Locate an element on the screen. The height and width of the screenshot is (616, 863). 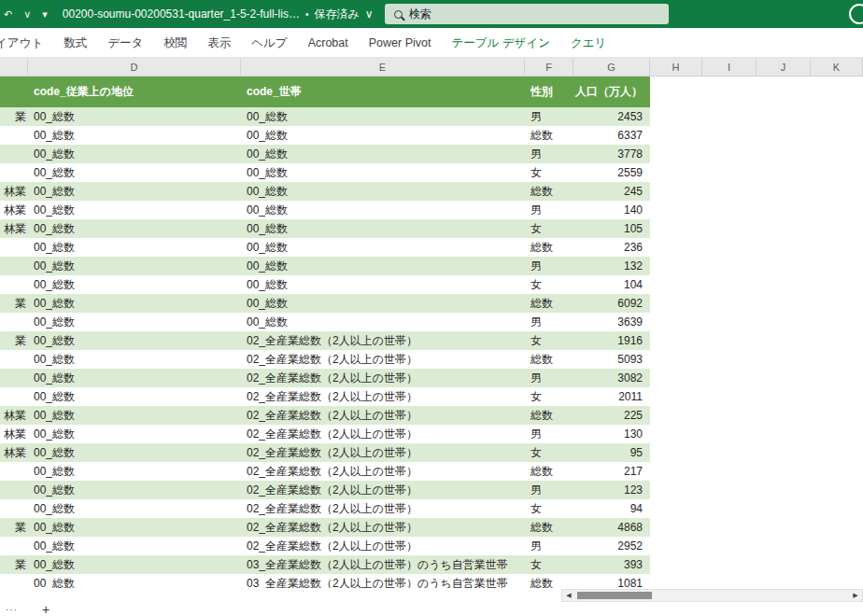
customize-toolbar-icon: ▾ is located at coordinates (45, 15).